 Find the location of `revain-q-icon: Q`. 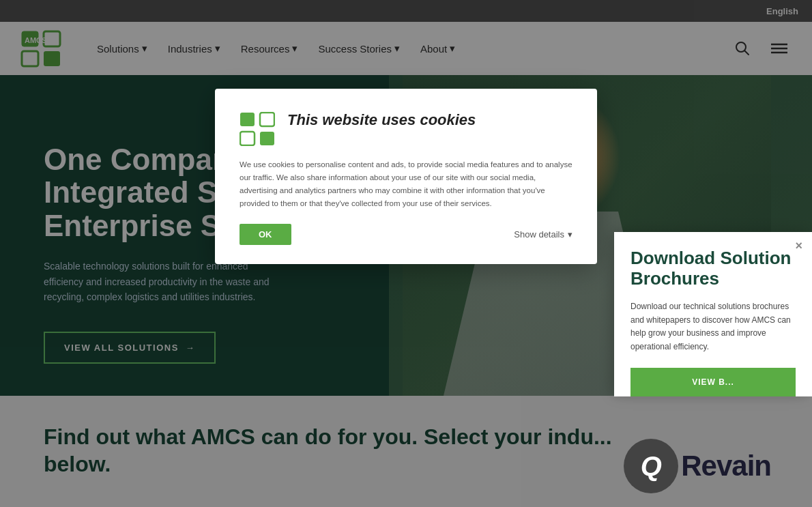

revain-q-icon: Q is located at coordinates (651, 467).